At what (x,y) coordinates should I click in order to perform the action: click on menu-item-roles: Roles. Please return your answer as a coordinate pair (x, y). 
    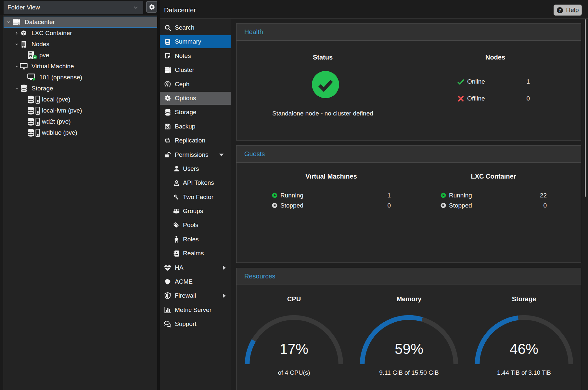
    Looking at the image, I should click on (195, 239).